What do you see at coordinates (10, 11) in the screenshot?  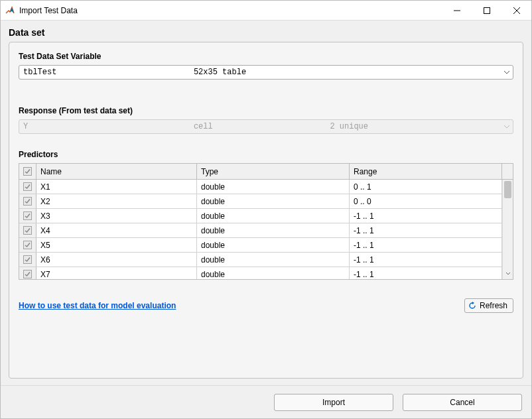 I see `matlab-icon` at bounding box center [10, 11].